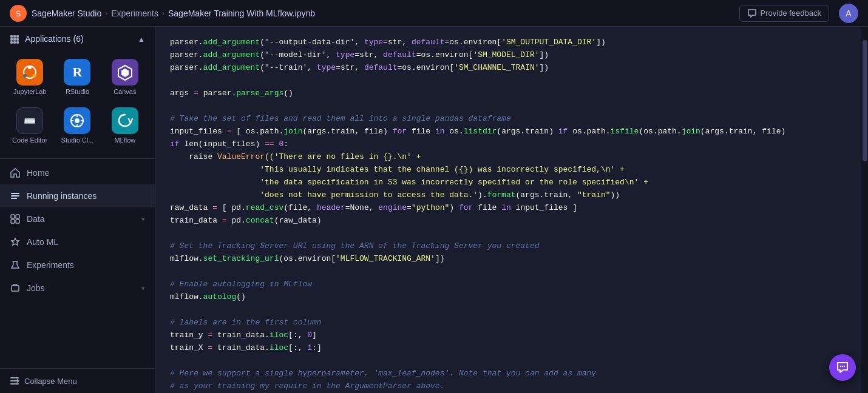 The height and width of the screenshot is (393, 868). Describe the element at coordinates (30, 77) in the screenshot. I see `app-jupyterlab: JupyterLab` at that location.